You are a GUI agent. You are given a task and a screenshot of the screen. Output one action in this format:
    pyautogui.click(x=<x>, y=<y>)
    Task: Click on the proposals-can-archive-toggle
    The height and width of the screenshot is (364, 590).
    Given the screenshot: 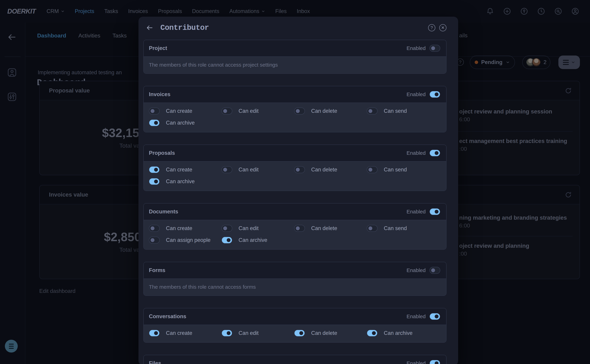 What is the action you would take?
    pyautogui.click(x=154, y=182)
    